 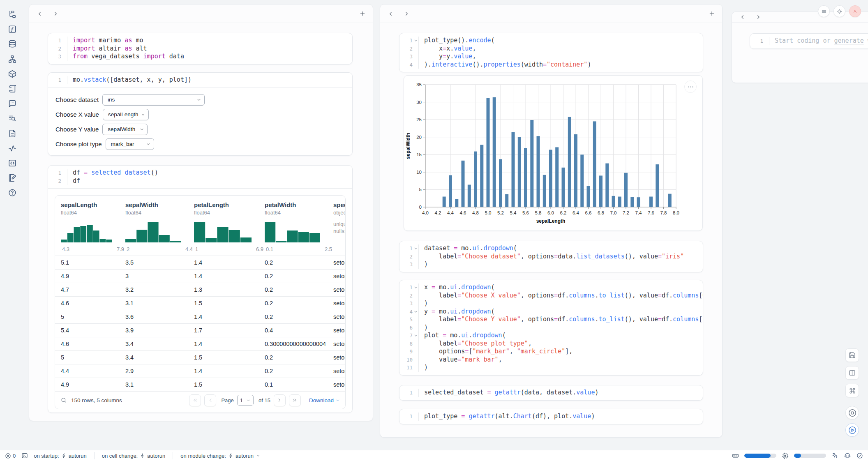 What do you see at coordinates (551, 417) in the screenshot?
I see `code-cell-plot-type: 1plot_type = getattr(alt.Chart(df), plot…` at bounding box center [551, 417].